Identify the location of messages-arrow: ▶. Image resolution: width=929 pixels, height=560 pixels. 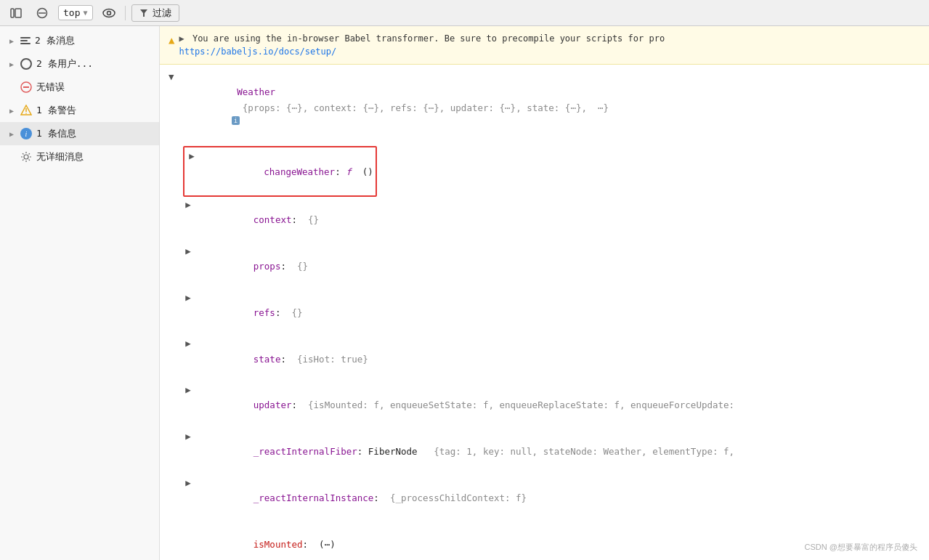
(12, 41).